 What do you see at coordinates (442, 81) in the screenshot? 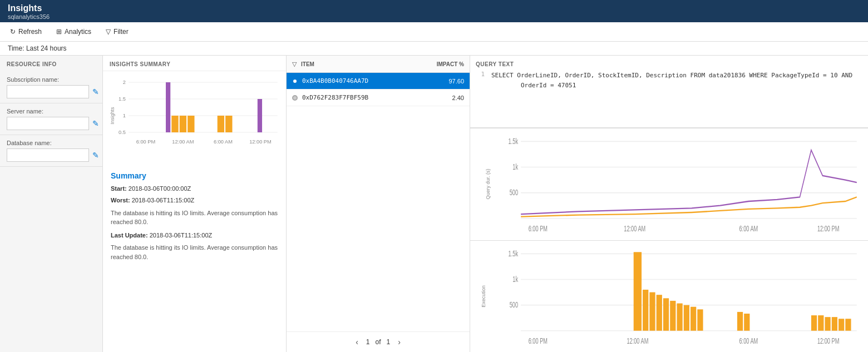
I see `item-impact: 97.60` at bounding box center [442, 81].